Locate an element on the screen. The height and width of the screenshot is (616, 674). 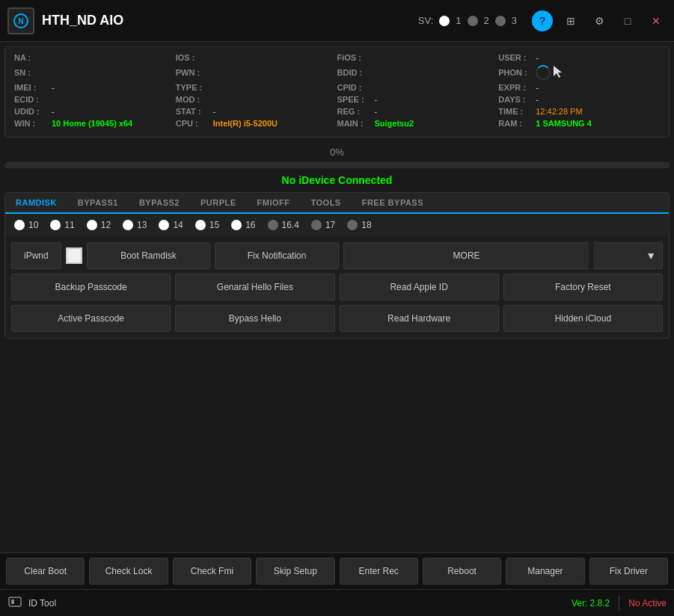
fios-label: FiOS : is located at coordinates (356, 58).